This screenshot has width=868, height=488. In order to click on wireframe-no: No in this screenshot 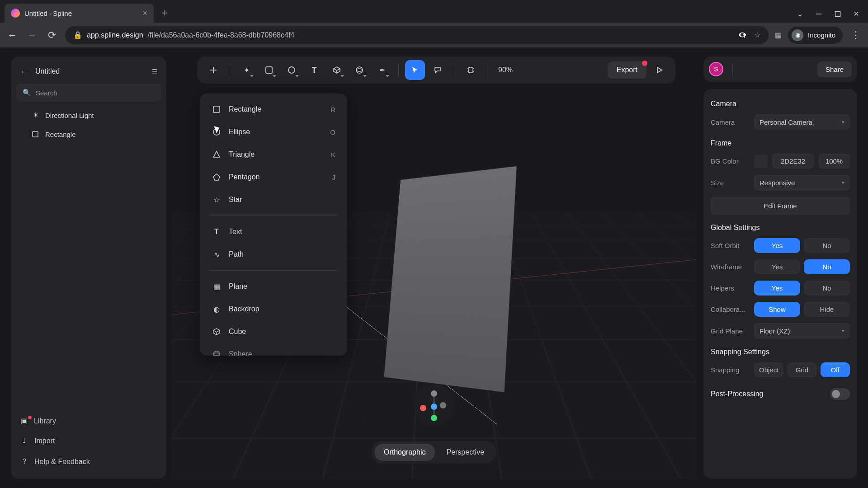, I will do `click(827, 267)`.